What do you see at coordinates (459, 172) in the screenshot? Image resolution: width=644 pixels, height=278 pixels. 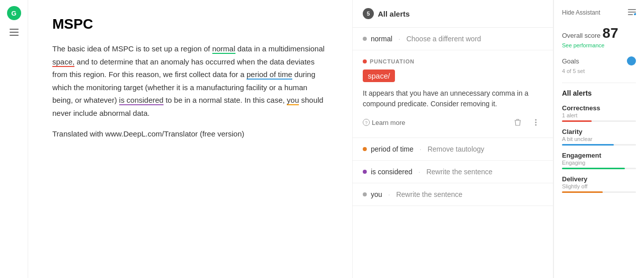 I see `alert-desc-considered: Rewrite the sentence` at bounding box center [459, 172].